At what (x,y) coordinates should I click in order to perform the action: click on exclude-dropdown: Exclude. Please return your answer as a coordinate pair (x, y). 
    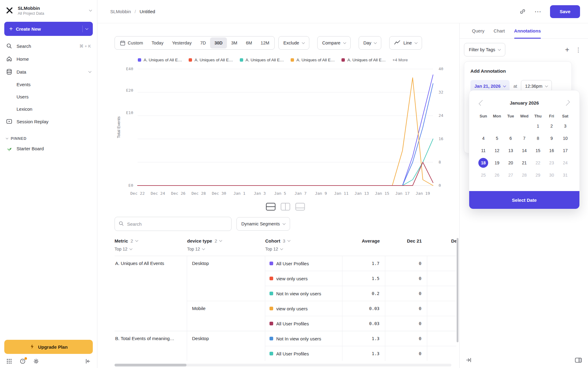
    Looking at the image, I should click on (294, 43).